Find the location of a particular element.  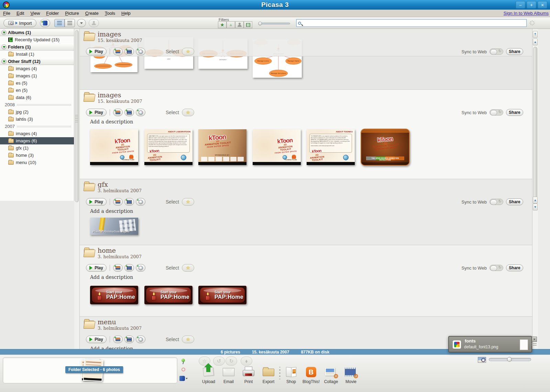

sidebar-item-en-5-: en (5) is located at coordinates (37, 90).